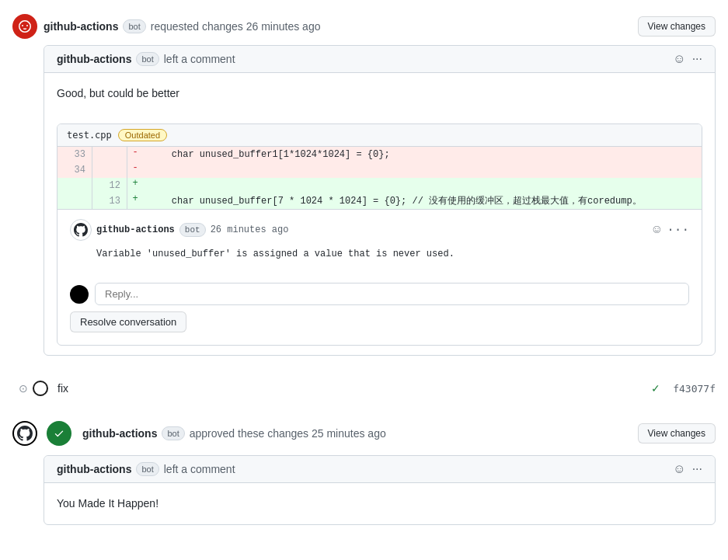 This screenshot has height=560, width=728. Describe the element at coordinates (79, 294) in the screenshot. I see `reply-user-avatar` at that location.